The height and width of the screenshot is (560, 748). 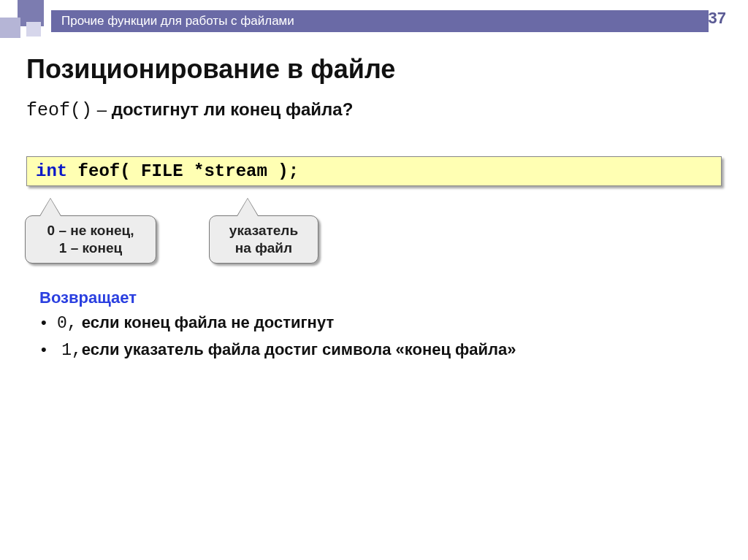 What do you see at coordinates (381, 298) in the screenshot?
I see `returns-label: Возвращает` at bounding box center [381, 298].